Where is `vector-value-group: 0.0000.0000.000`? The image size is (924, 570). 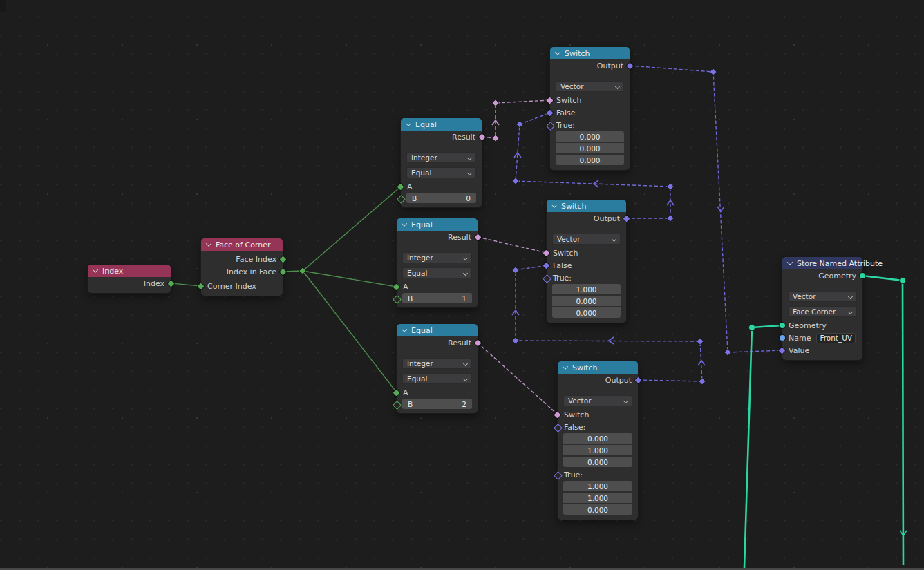 vector-value-group: 0.0000.0000.000 is located at coordinates (590, 148).